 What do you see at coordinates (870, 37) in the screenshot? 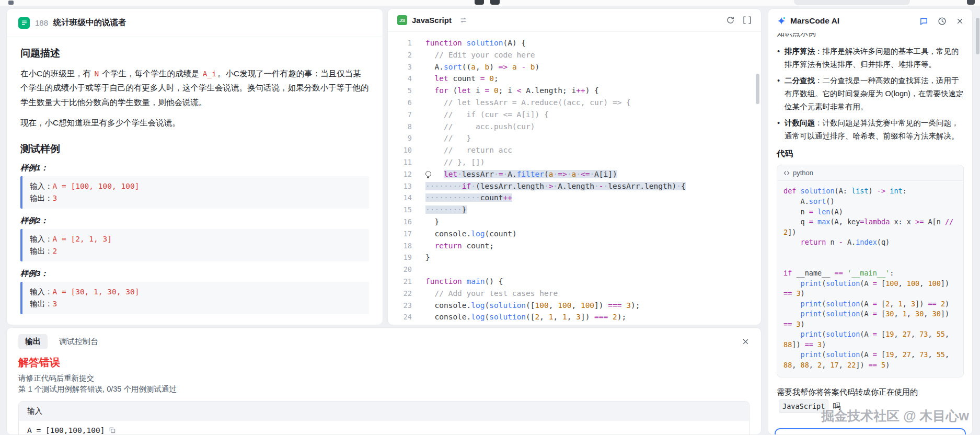
I see `clipped-heading: 知识点示例` at bounding box center [870, 37].